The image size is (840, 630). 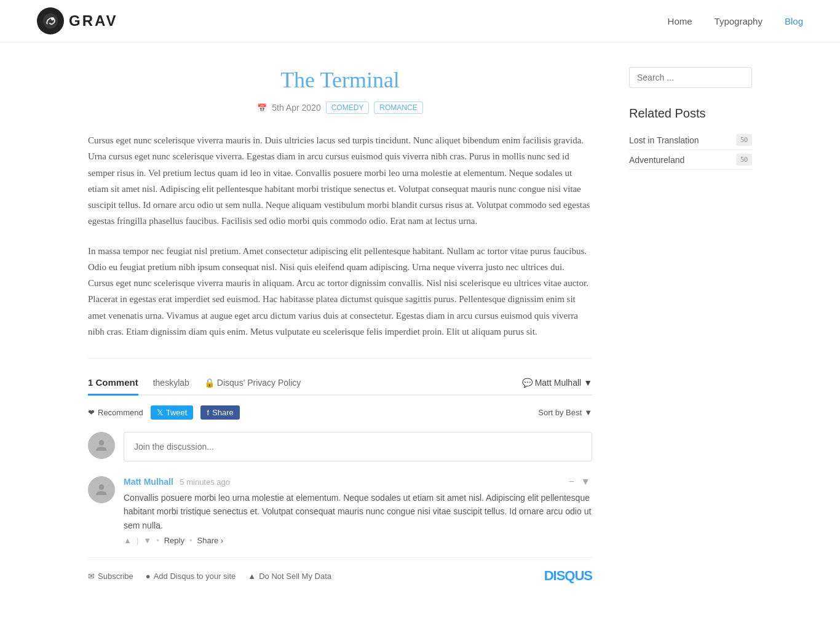 What do you see at coordinates (568, 576) in the screenshot?
I see `disqus-brand: DISQUS` at bounding box center [568, 576].